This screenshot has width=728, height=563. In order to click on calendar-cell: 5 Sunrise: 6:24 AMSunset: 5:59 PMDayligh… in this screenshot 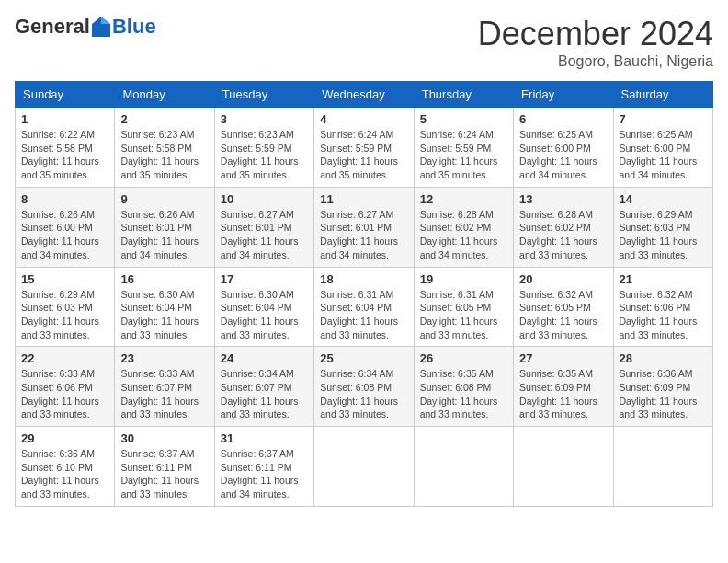, I will do `click(463, 147)`.